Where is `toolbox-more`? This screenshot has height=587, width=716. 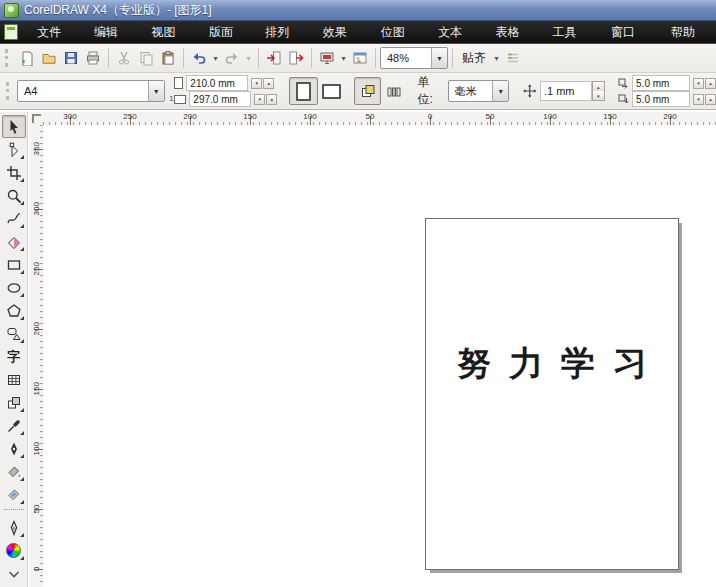
toolbox-more is located at coordinates (14, 574).